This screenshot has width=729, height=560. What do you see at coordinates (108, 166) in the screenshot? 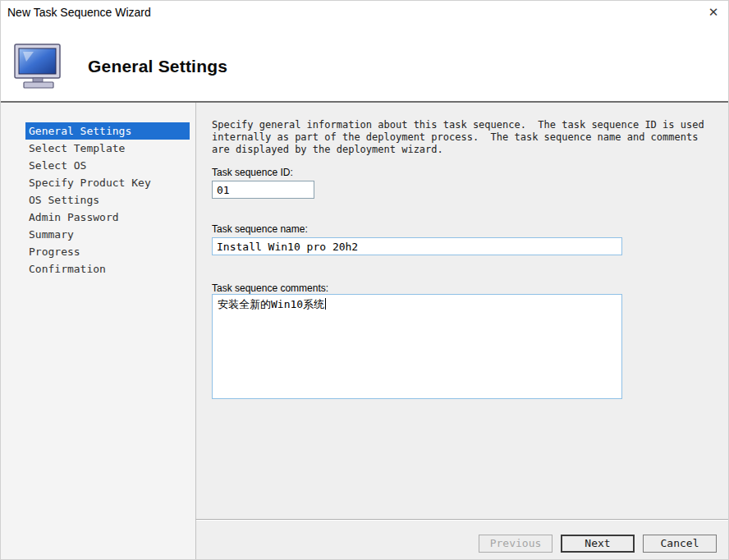
I see `sidebar-item-select-os: Select OS` at bounding box center [108, 166].